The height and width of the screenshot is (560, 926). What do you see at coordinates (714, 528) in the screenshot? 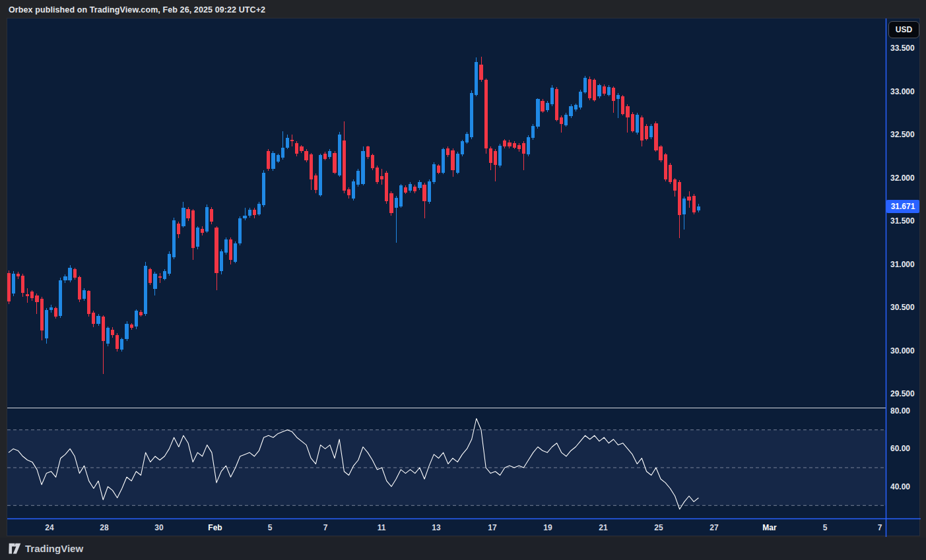
I see `time-tick-label: 27` at bounding box center [714, 528].